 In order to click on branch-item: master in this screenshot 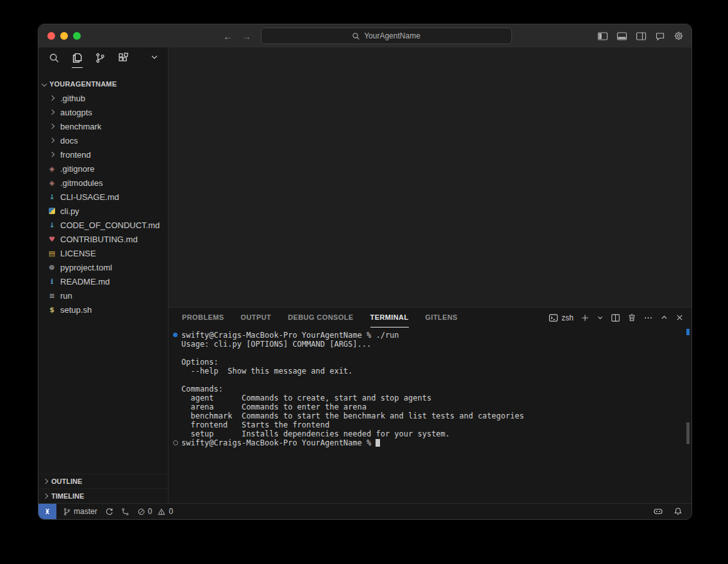, I will do `click(80, 511)`.